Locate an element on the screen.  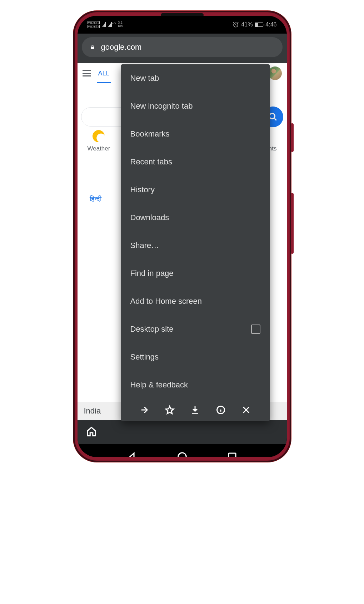
menu-history: History is located at coordinates (195, 190).